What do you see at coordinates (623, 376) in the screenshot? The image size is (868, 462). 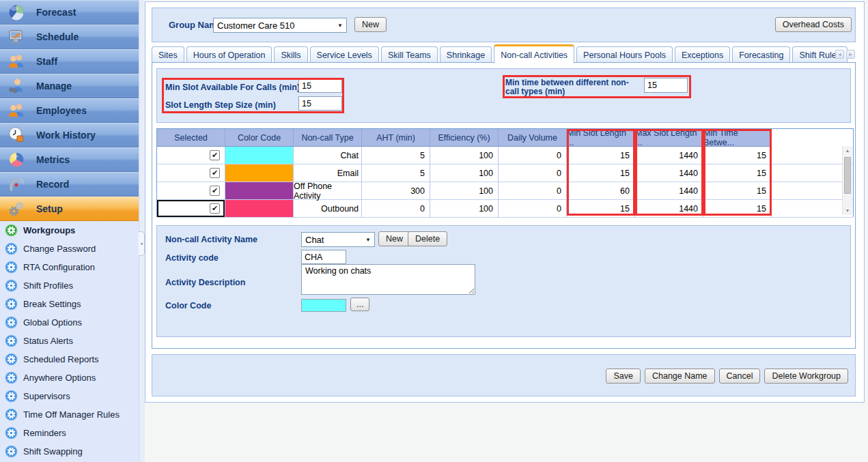 I see `save-button: Save` at bounding box center [623, 376].